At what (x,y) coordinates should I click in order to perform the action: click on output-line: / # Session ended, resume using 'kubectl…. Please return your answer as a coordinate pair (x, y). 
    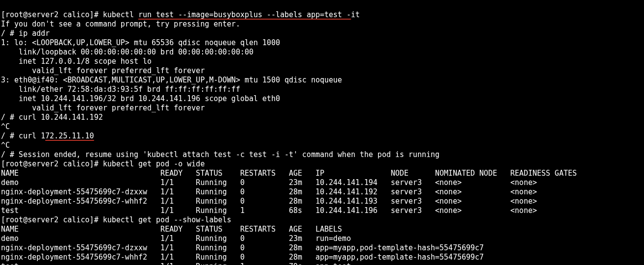
    Looking at the image, I should click on (220, 155).